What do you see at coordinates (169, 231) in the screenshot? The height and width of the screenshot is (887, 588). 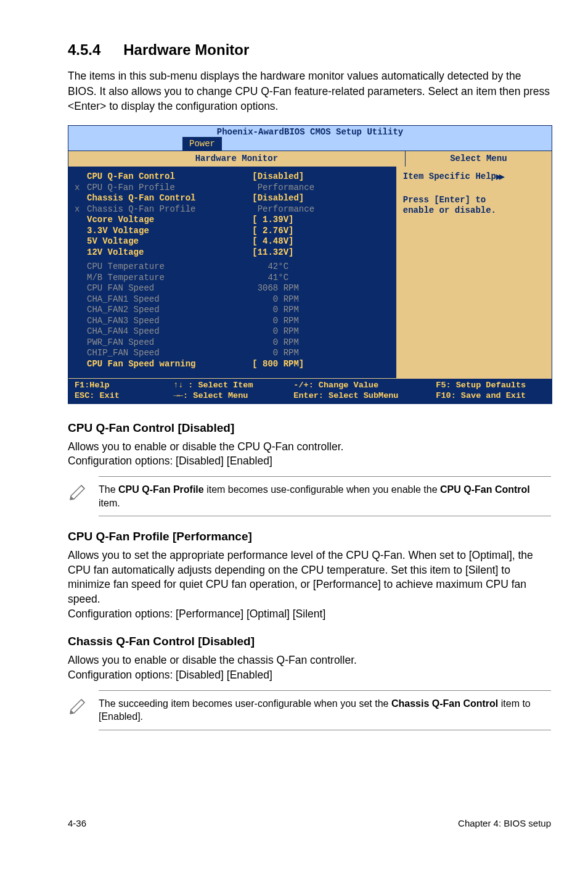 I see `row-label: 3.3V Voltage` at bounding box center [169, 231].